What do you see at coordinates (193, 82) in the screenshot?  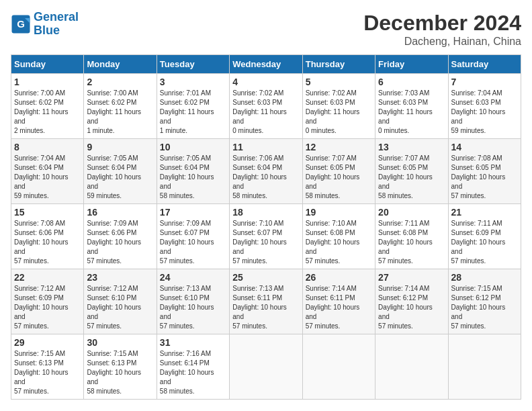 I see `day-number: 3` at bounding box center [193, 82].